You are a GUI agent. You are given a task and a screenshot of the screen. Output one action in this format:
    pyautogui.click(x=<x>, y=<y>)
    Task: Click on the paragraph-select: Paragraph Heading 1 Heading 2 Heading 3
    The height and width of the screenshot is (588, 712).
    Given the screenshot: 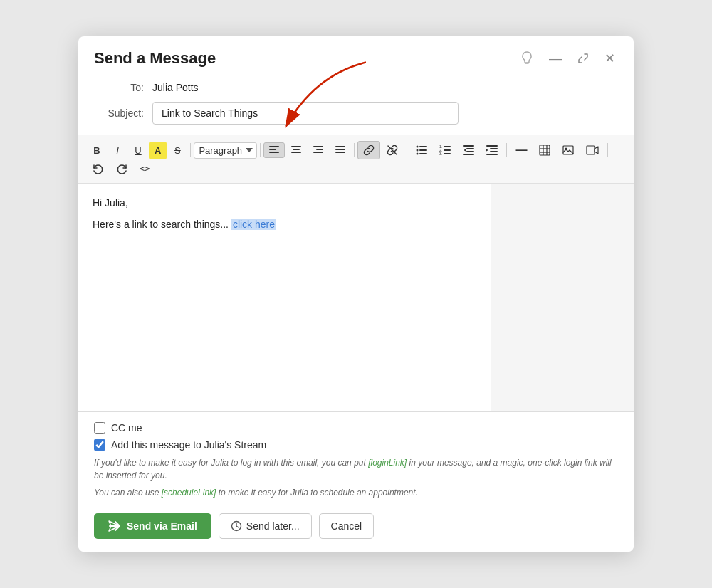 What is the action you would take?
    pyautogui.click(x=225, y=151)
    